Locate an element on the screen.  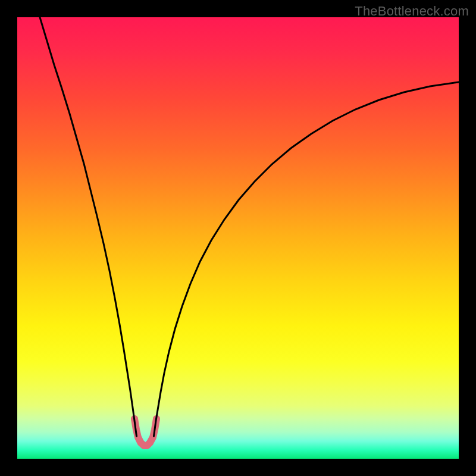
attribution-label: TheBottleneck.com is located at coordinates (412, 11).